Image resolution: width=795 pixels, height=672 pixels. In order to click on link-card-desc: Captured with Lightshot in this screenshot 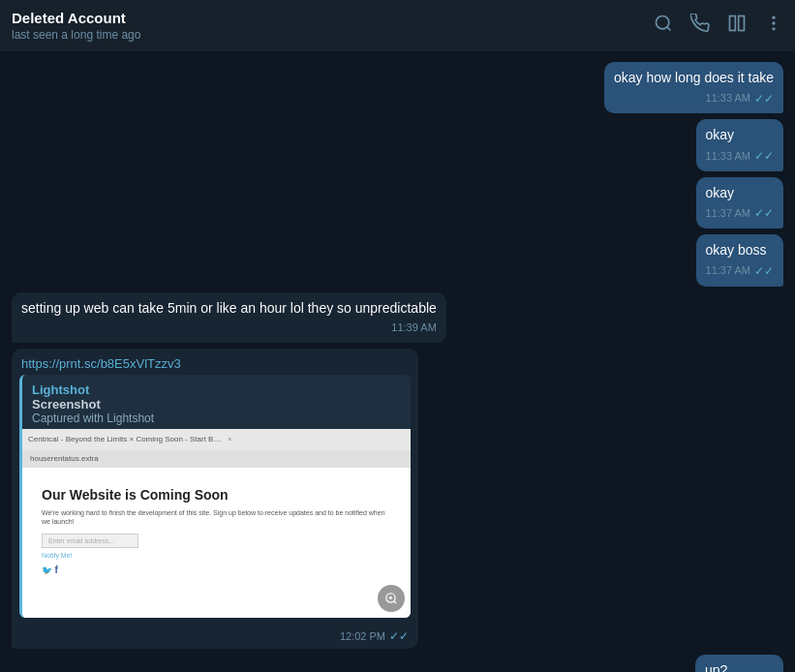, I will do `click(217, 418)`.